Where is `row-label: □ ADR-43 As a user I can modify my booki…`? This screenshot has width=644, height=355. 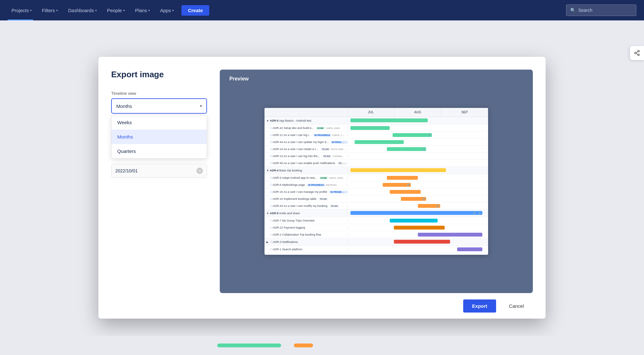
row-label: □ ADR-43 As a user I can modify my booki… is located at coordinates (306, 206).